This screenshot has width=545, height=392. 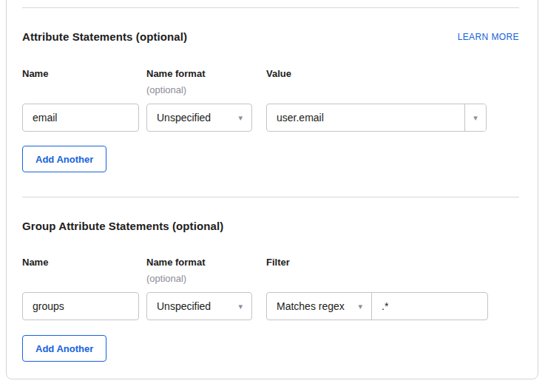 I want to click on group-filter-value-input, so click(x=430, y=306).